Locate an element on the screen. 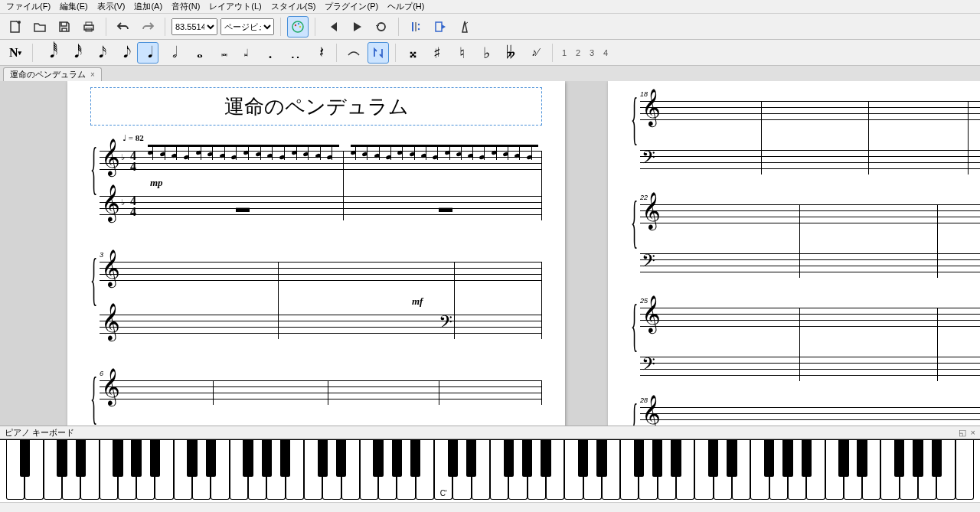  double-flat-button: 𝄫 is located at coordinates (511, 53).